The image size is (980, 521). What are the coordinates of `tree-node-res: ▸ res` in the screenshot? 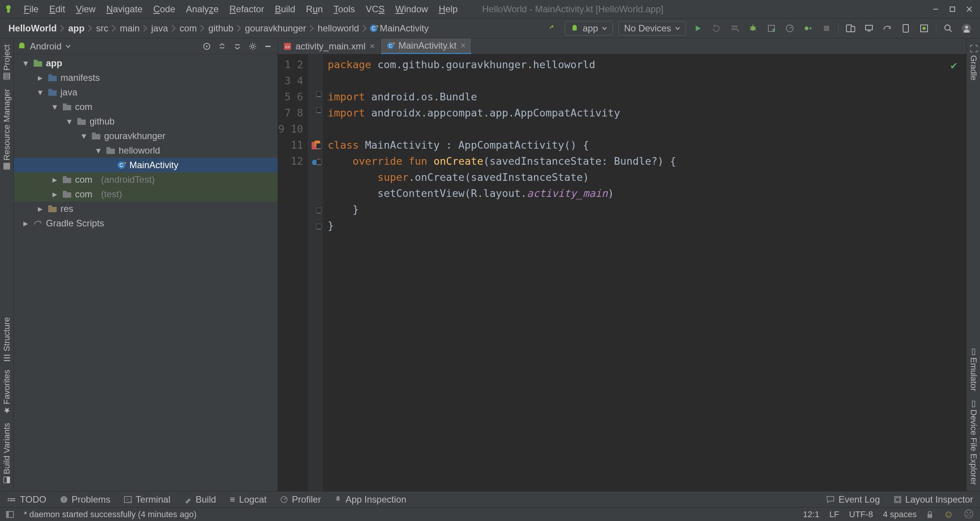 It's located at (145, 209).